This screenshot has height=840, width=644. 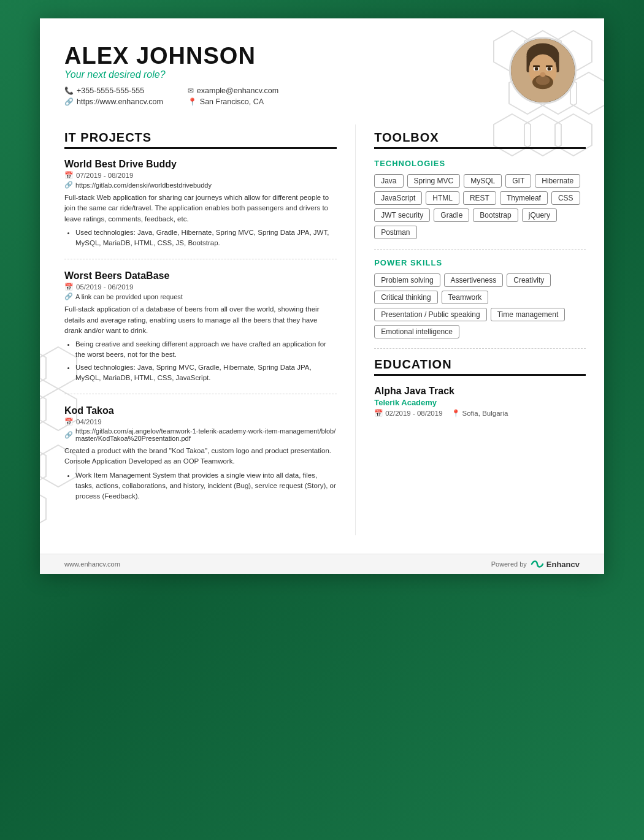 I want to click on project-2-title: Worst Beers DataBase, so click(x=201, y=276).